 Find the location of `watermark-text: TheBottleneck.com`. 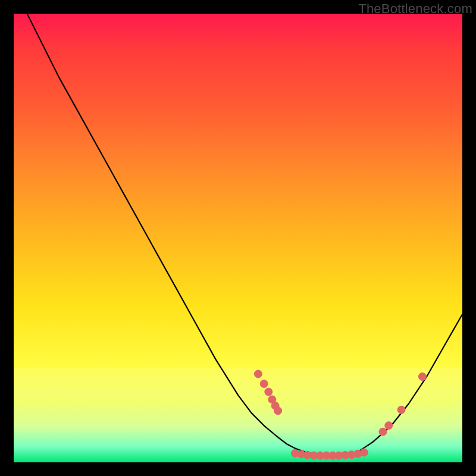

watermark-text: TheBottleneck.com is located at coordinates (415, 9).